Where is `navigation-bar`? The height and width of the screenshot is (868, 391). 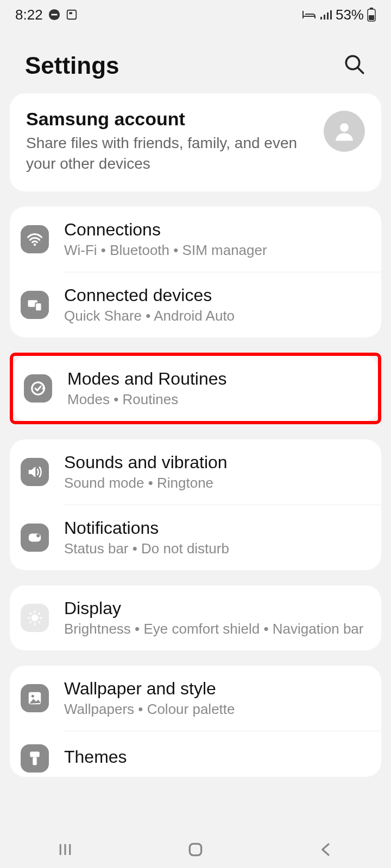
navigation-bar is located at coordinates (195, 850).